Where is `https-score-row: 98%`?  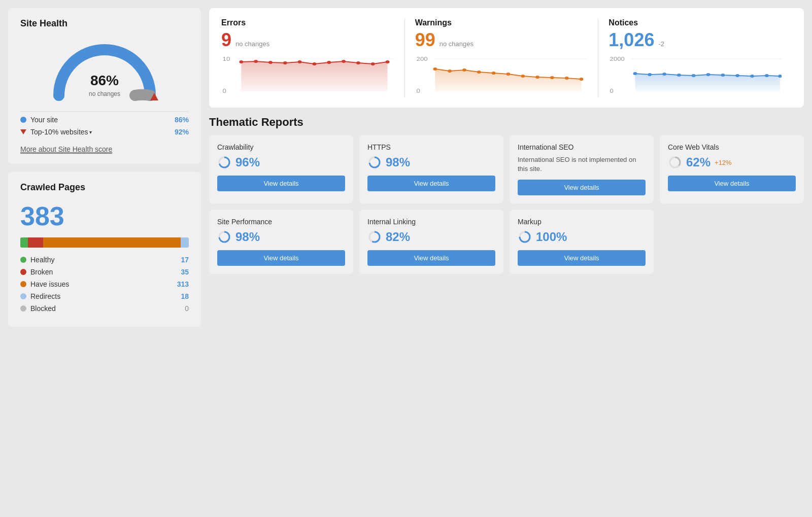
https-score-row: 98% is located at coordinates (431, 162).